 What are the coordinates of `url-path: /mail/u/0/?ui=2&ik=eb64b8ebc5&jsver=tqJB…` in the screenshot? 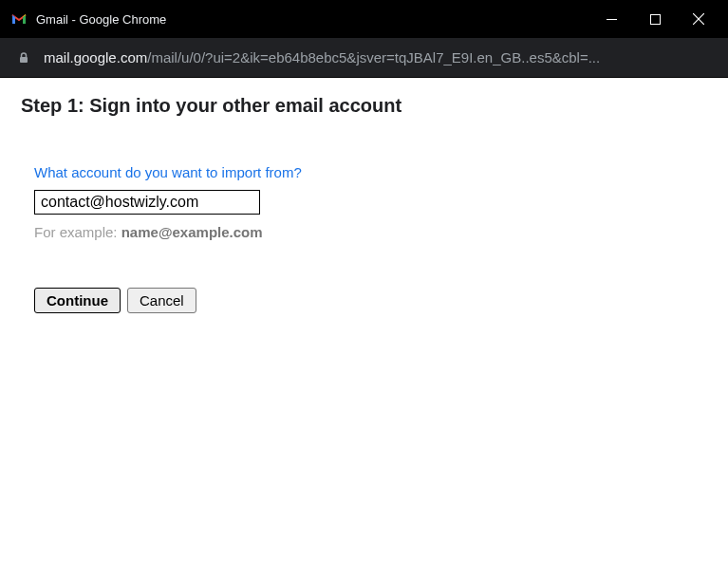 It's located at (374, 57).